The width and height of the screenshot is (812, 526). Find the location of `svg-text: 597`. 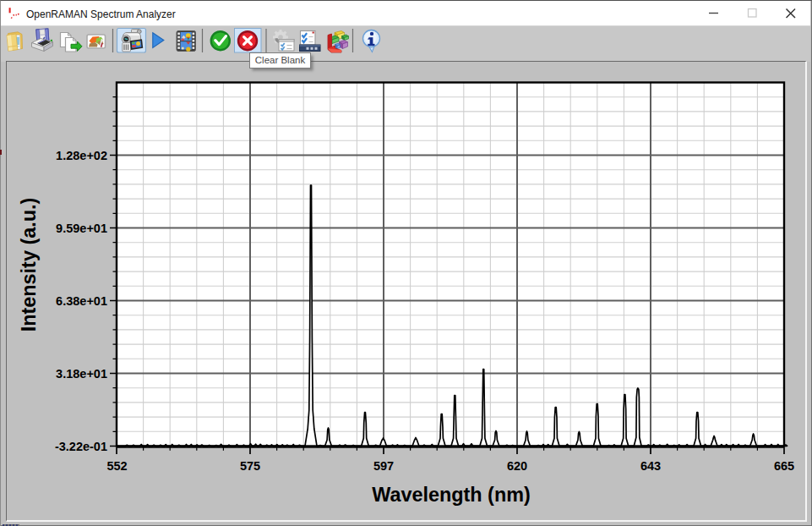

svg-text: 597 is located at coordinates (384, 466).